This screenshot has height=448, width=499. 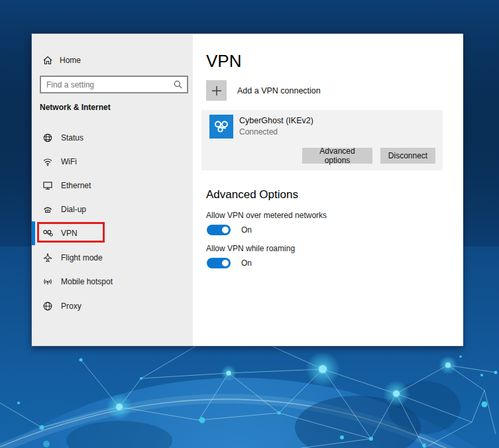 I want to click on flight-mode-icon, so click(x=48, y=258).